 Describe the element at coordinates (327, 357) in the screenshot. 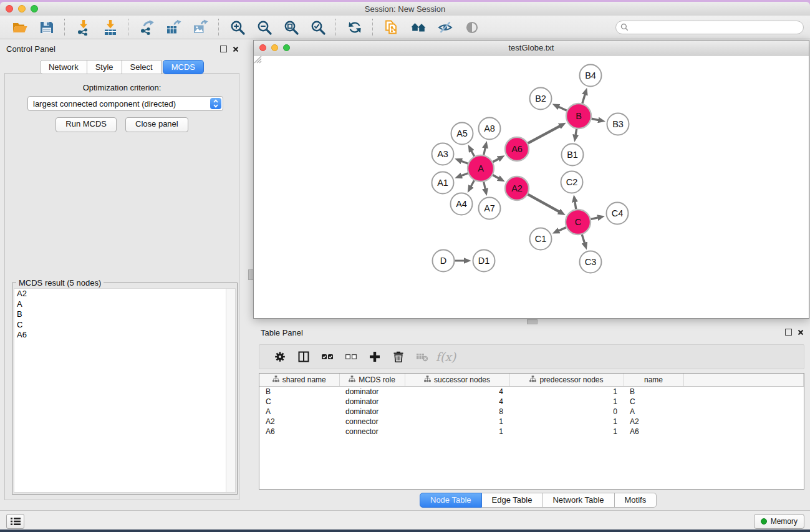

I see `select-all-icon` at that location.